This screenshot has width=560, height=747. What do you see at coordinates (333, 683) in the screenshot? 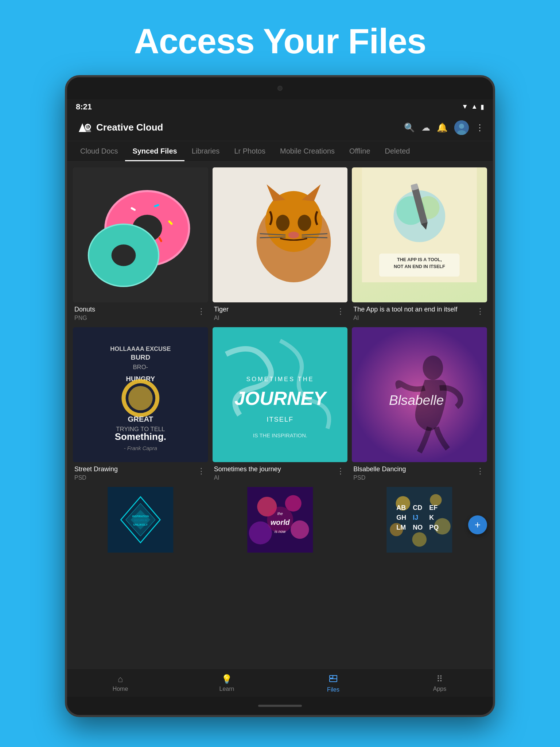
I see `nav-files: Files` at bounding box center [333, 683].